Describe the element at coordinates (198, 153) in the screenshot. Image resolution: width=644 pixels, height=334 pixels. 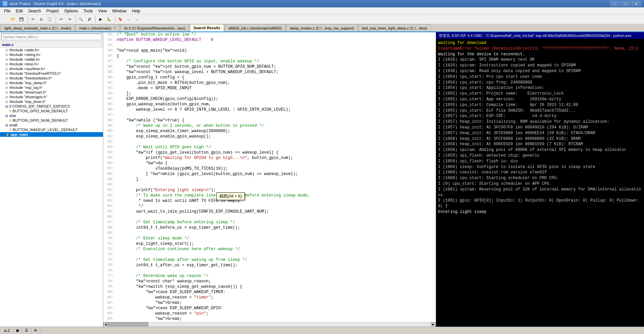
I see `line-content: "kw">if (gpio_get_level(button_gpio_num)…` at that location.